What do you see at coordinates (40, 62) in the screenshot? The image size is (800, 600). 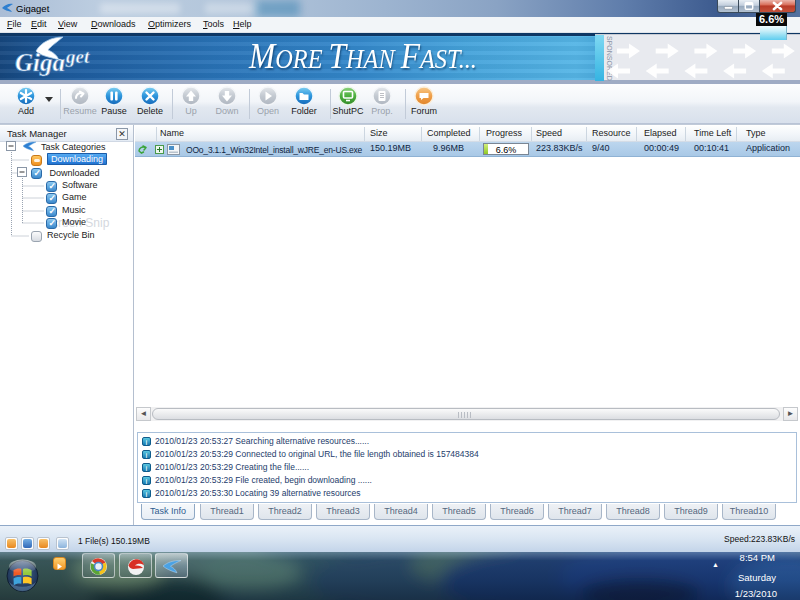 I see `svg-text: Giga` at bounding box center [40, 62].